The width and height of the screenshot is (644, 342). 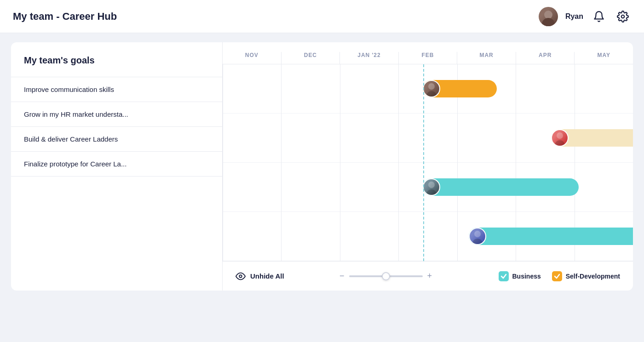 I want to click on month-may: MAY, so click(x=604, y=58).